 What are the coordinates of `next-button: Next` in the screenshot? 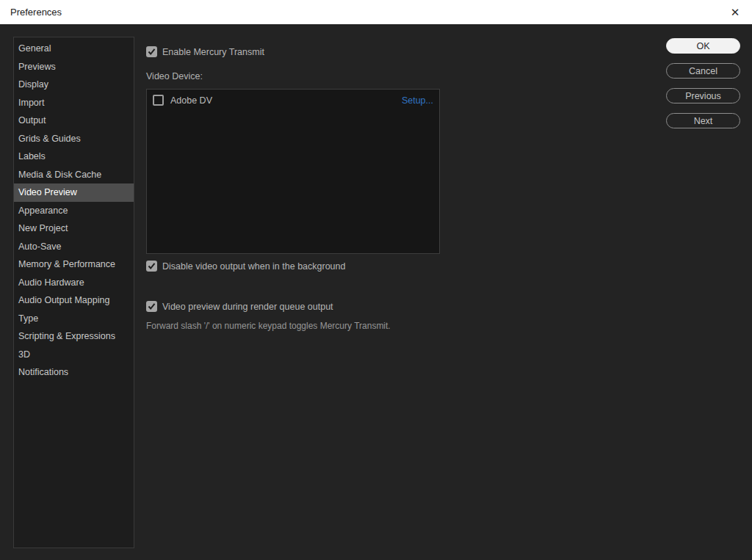 It's located at (704, 120).